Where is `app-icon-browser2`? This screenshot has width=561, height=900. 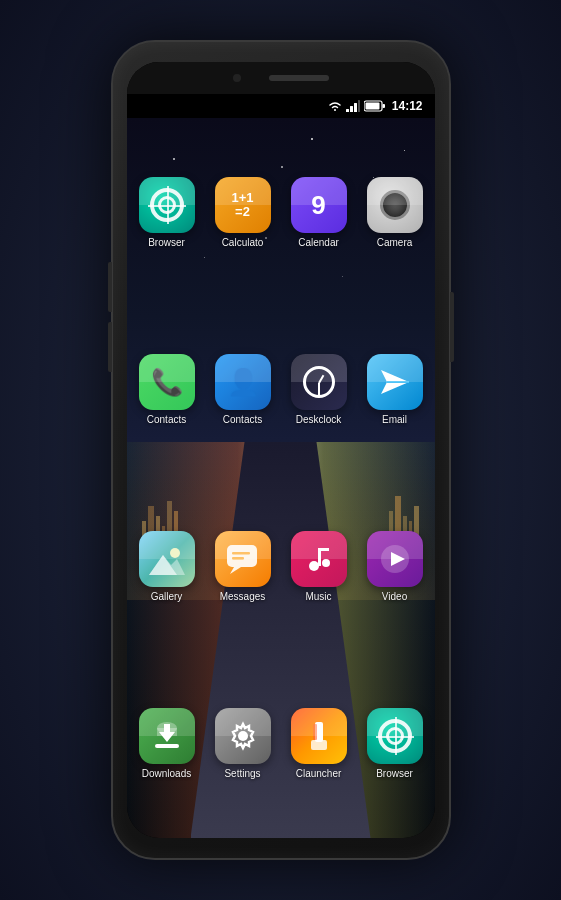 app-icon-browser2 is located at coordinates (395, 736).